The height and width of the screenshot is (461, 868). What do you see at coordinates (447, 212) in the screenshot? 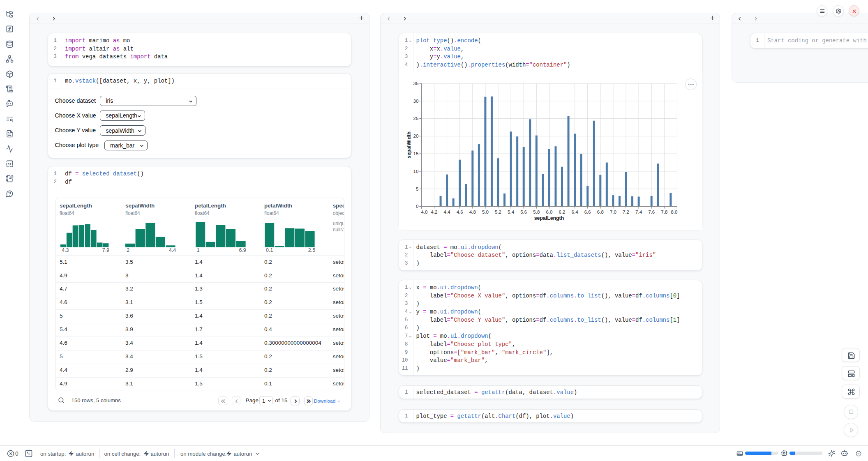
I see `svg-text: 4.4` at bounding box center [447, 212].